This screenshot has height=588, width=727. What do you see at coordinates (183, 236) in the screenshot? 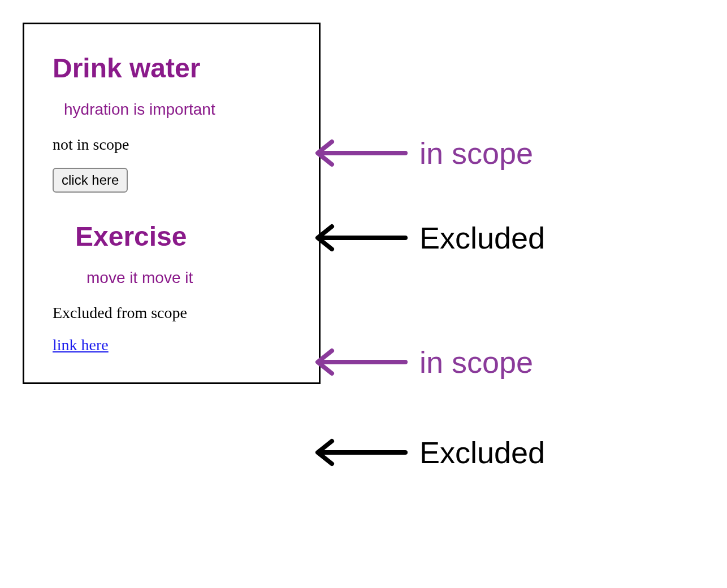
I see `section2-heading: Exercise` at bounding box center [183, 236].